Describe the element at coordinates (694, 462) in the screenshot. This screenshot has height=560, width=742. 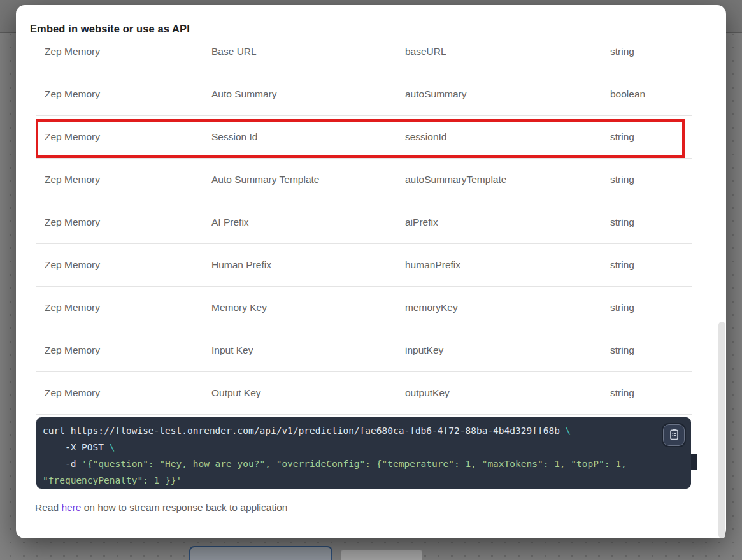
I see `code-overflow-notch` at that location.